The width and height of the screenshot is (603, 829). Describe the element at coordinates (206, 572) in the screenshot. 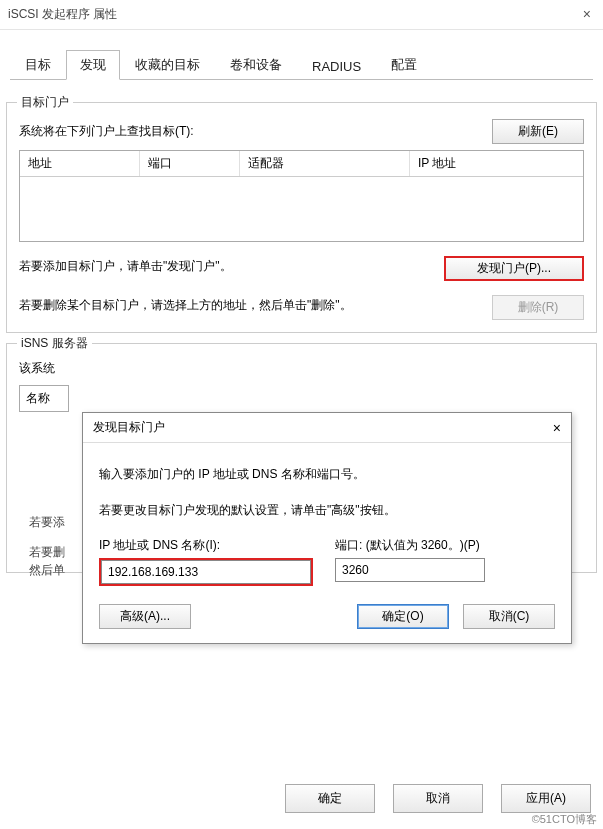

I see `ip-input-highlight` at that location.